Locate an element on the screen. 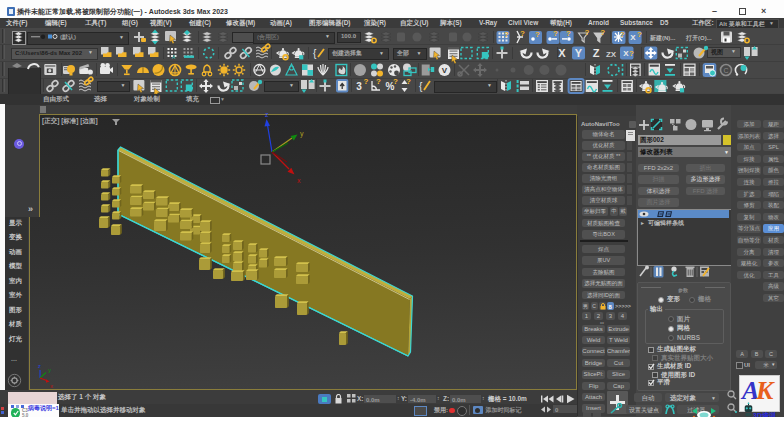 This screenshot has width=784, height=426. svg-text: x is located at coordinates (52, 386).